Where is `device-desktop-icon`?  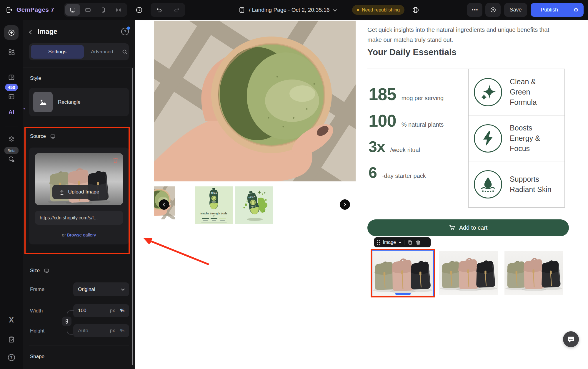 device-desktop-icon is located at coordinates (73, 10).